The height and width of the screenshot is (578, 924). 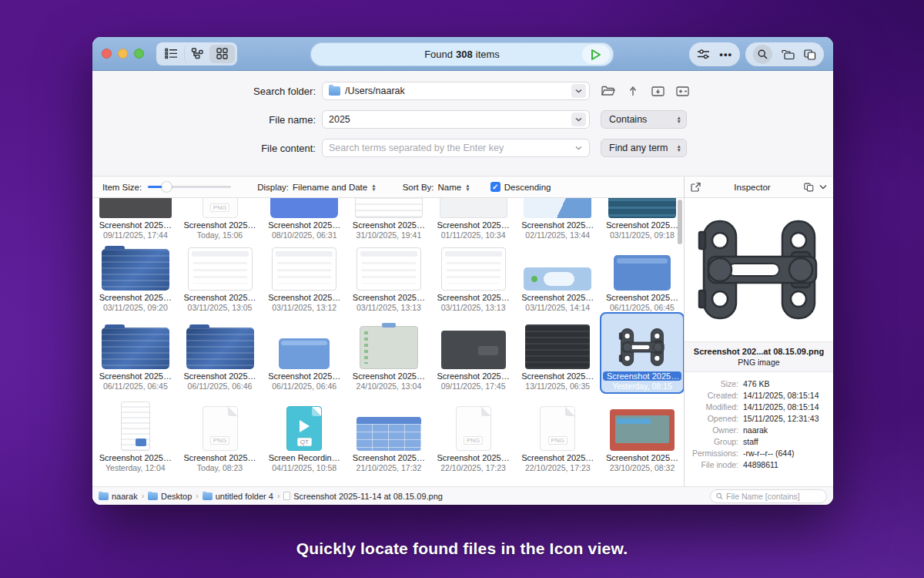 What do you see at coordinates (136, 219) in the screenshot?
I see `file-item: Screenshot 2025… 09/11/2025, 17:44` at bounding box center [136, 219].